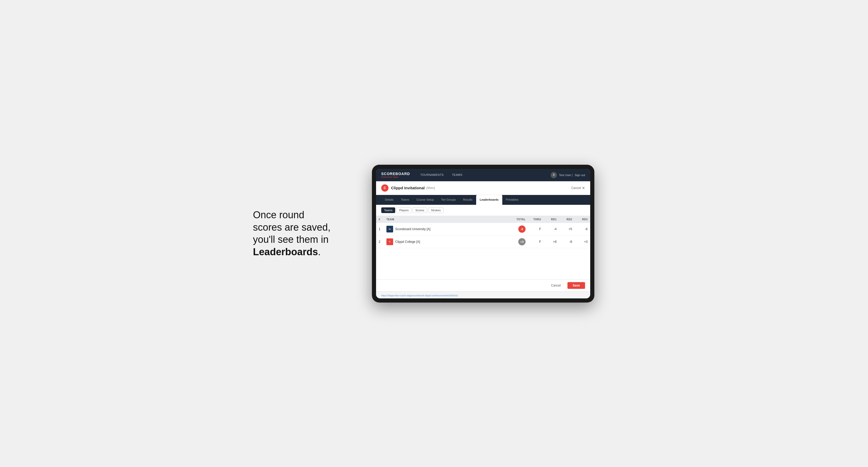 The height and width of the screenshot is (467, 868). I want to click on tab-results: Results, so click(468, 200).